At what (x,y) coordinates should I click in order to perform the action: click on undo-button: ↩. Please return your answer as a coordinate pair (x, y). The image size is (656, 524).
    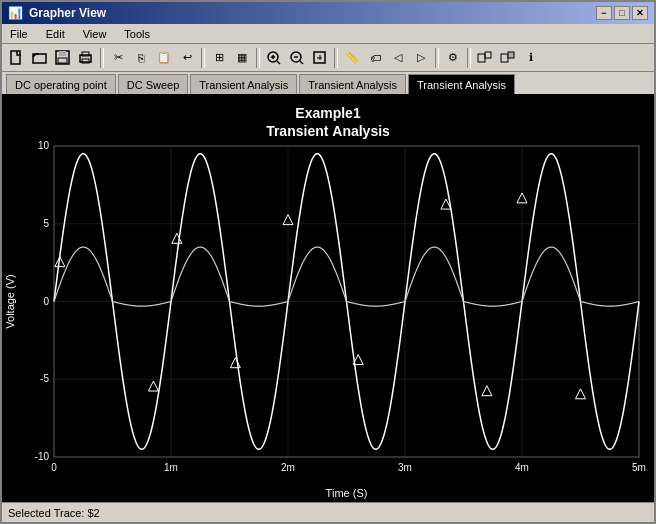
    Looking at the image, I should click on (187, 58).